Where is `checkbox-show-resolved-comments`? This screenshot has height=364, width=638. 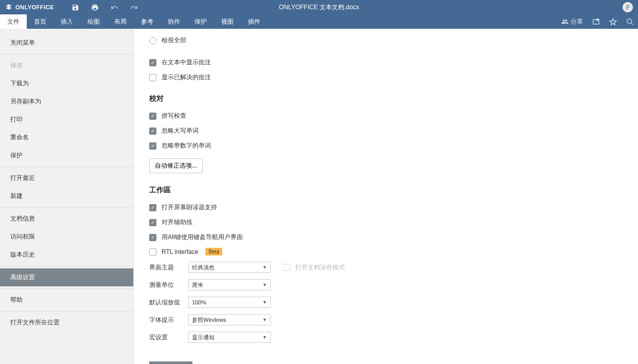
checkbox-show-resolved-comments is located at coordinates (153, 78).